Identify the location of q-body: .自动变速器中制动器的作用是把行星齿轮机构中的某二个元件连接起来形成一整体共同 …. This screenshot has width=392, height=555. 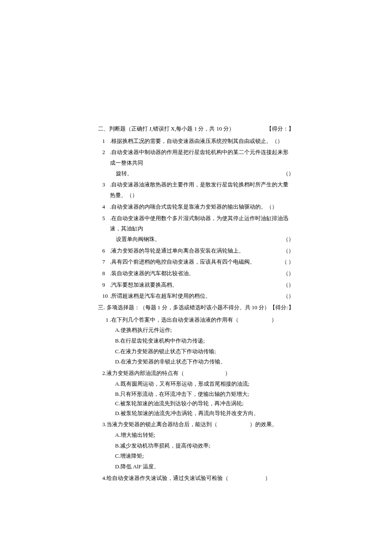
(202, 163).